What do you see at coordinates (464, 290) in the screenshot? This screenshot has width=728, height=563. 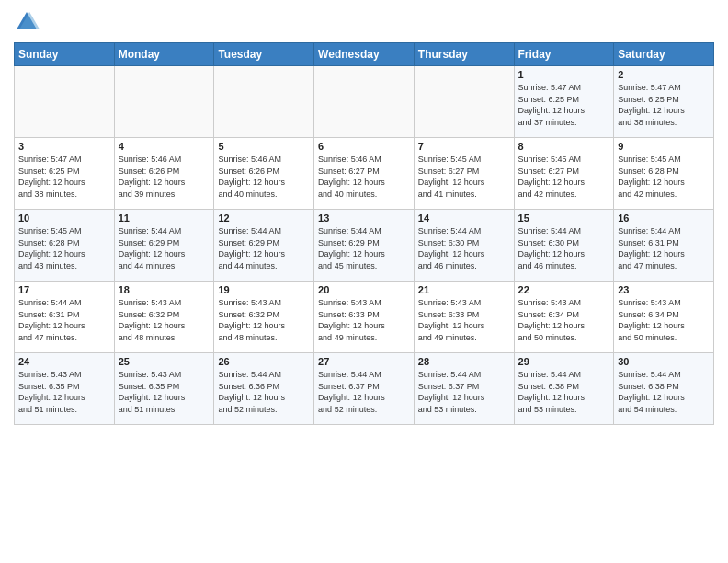 I see `day-number: 21` at bounding box center [464, 290].